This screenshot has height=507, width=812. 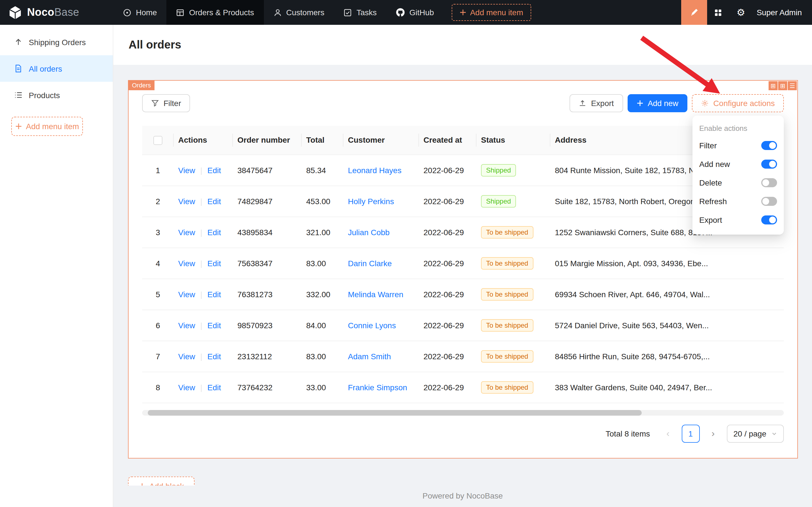 What do you see at coordinates (667, 387) in the screenshot?
I see `address-cell: 383 Walter Gardens, Suite 040, 24947, Be…` at bounding box center [667, 387].